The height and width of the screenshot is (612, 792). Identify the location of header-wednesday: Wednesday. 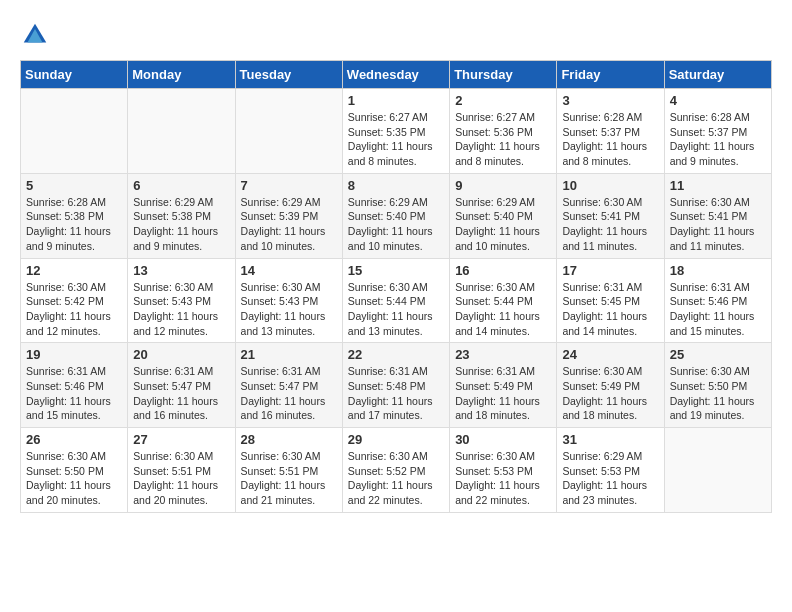
(396, 75).